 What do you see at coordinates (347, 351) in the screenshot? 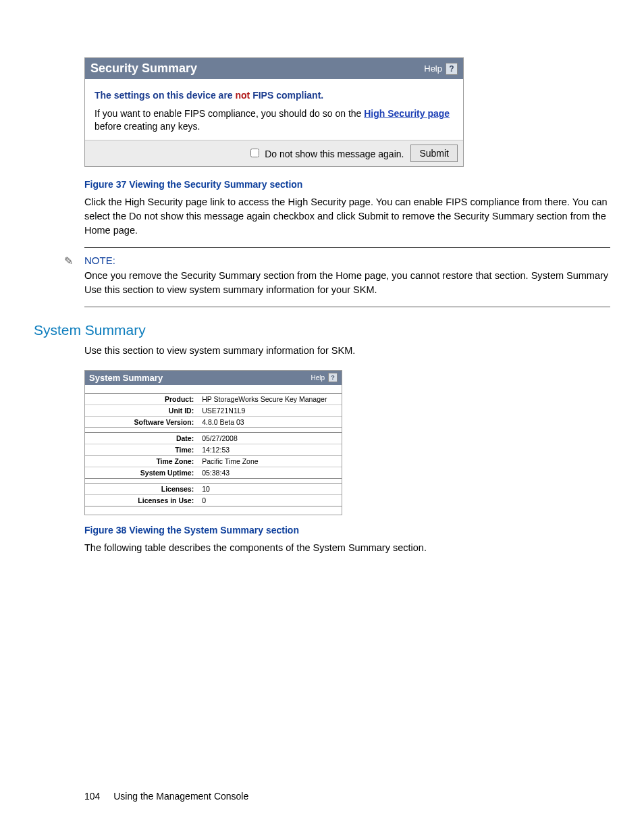
I see `system-summary-intro: Use this section to view system summary …` at bounding box center [347, 351].